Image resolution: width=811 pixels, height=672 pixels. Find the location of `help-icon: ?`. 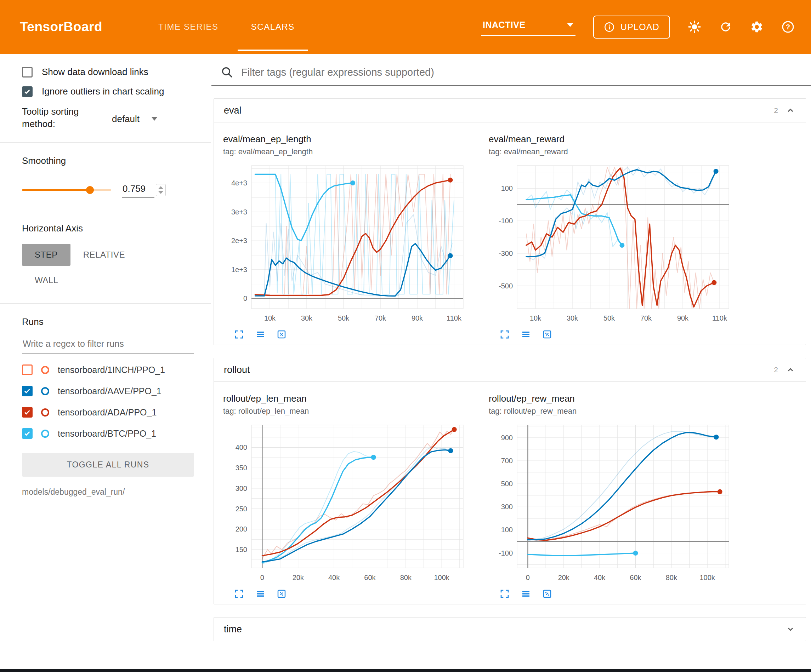

help-icon: ? is located at coordinates (788, 27).